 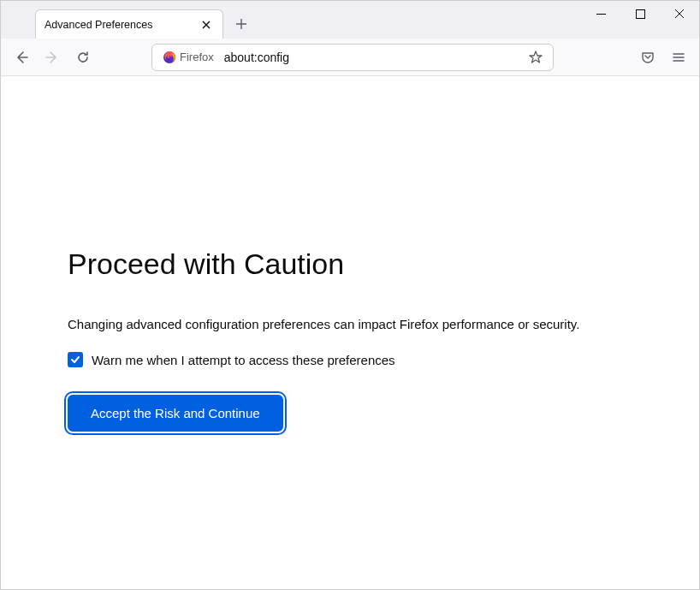 What do you see at coordinates (52, 57) in the screenshot?
I see `arrow-right-icon` at bounding box center [52, 57].